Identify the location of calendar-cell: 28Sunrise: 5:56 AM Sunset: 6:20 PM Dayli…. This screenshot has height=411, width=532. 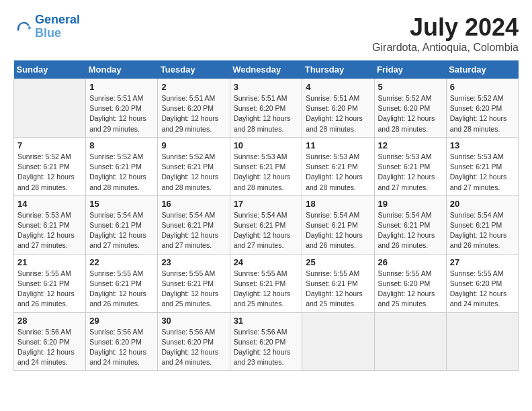
(50, 341).